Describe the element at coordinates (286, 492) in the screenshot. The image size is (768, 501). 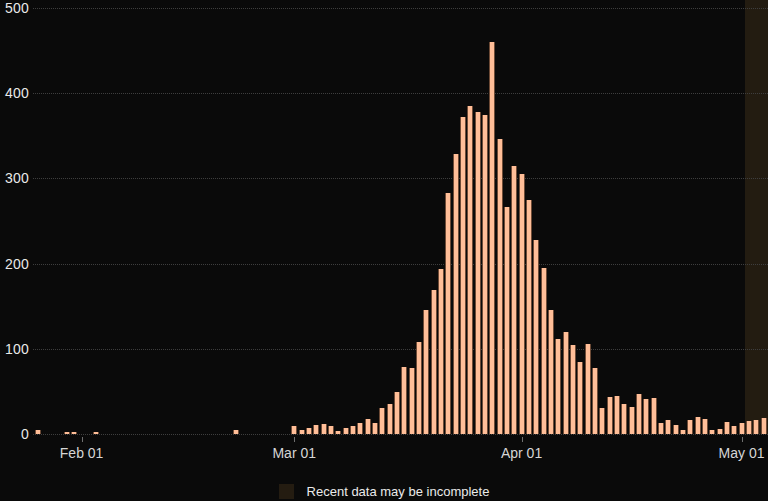
I see `recent-data-swatch-icon` at that location.